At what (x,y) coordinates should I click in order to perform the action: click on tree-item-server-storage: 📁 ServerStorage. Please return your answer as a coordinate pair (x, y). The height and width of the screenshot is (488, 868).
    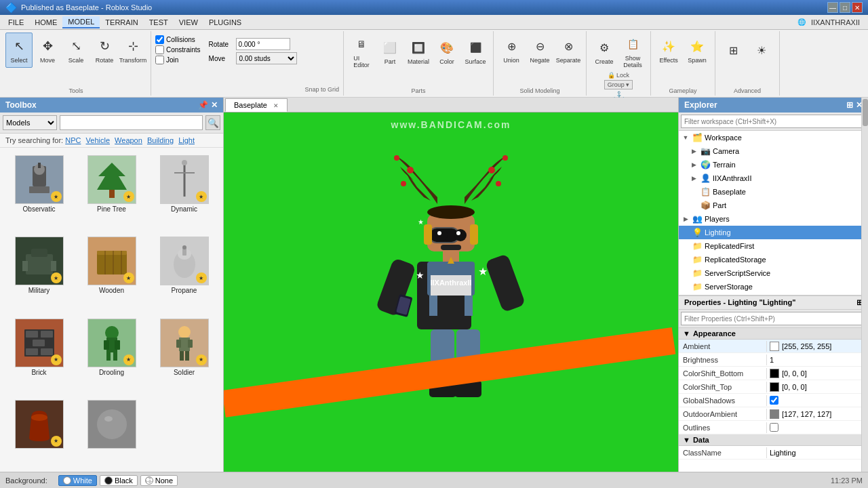
    Looking at the image, I should click on (773, 287).